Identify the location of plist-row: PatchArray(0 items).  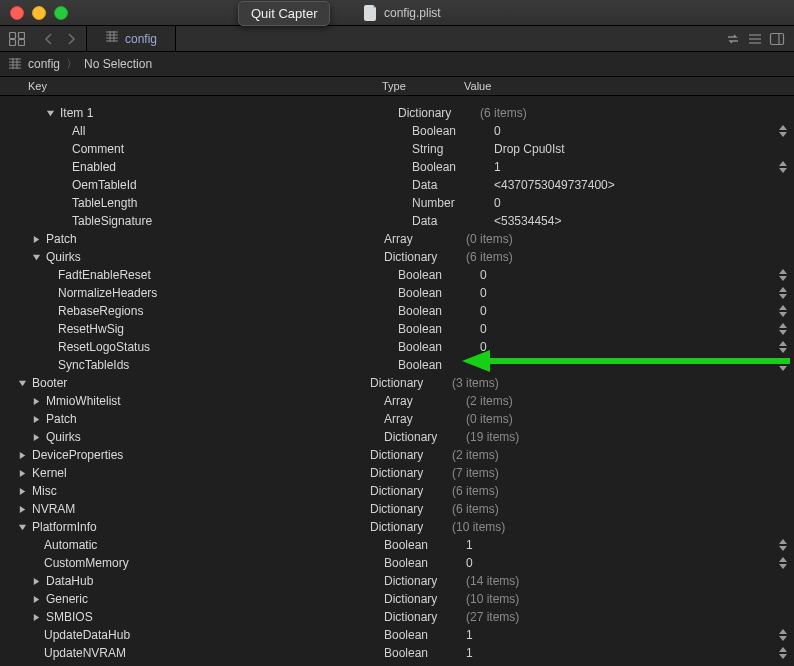
(397, 419).